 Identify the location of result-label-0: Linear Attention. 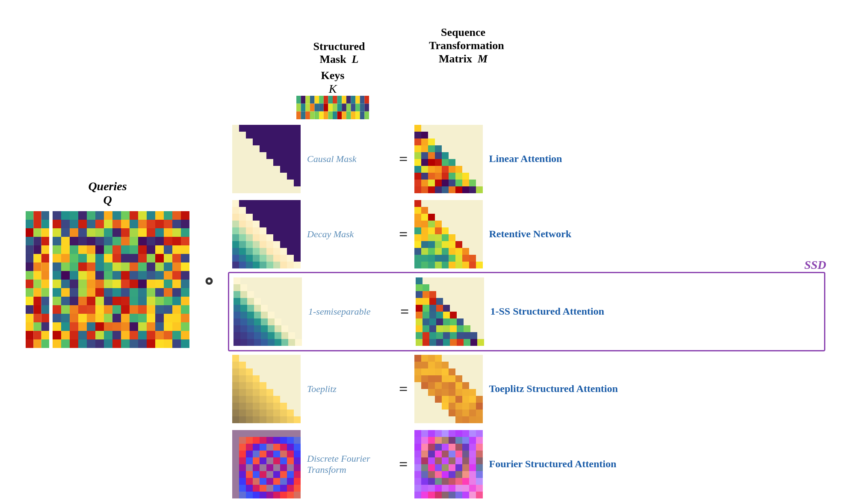
(564, 159).